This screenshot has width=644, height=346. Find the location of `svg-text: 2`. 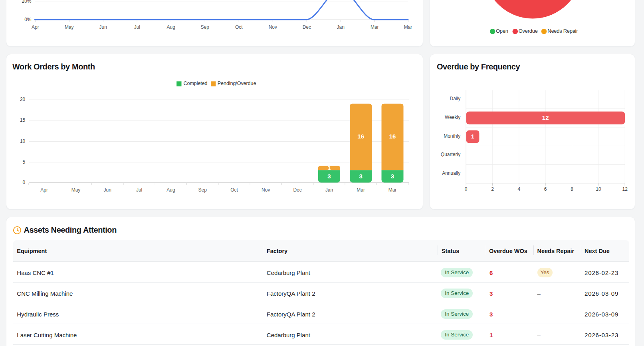

svg-text: 2 is located at coordinates (493, 189).